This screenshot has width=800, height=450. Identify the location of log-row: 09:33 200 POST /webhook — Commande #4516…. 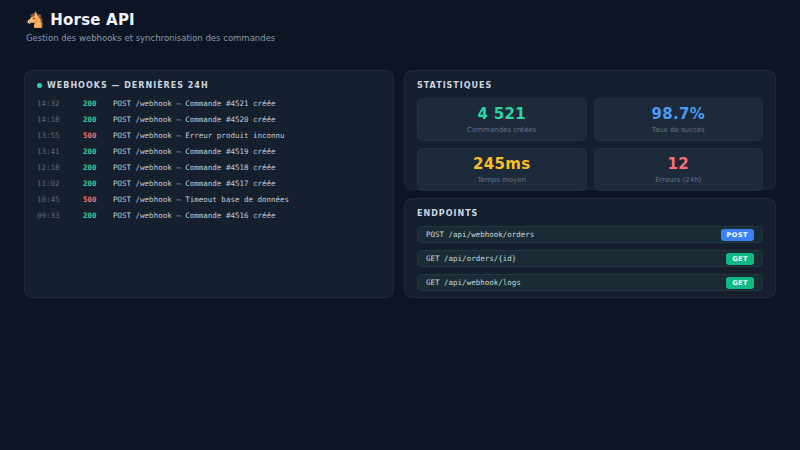
(209, 219).